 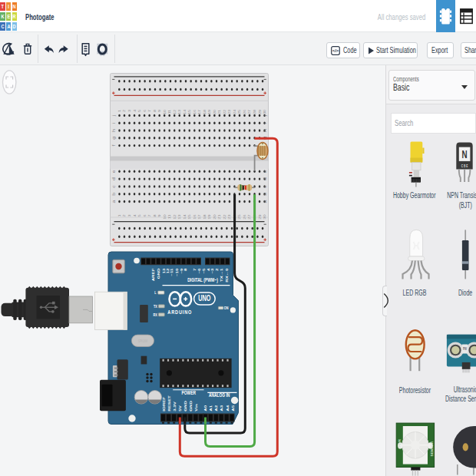 I want to click on svg-text: A0, so click(x=206, y=408).